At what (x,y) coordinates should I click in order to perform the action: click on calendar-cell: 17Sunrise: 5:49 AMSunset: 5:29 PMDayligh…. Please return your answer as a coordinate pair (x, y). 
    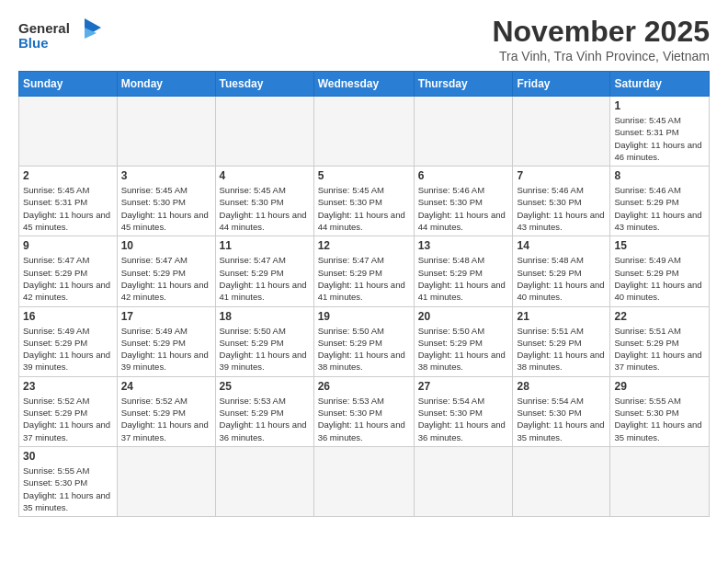
    Looking at the image, I should click on (165, 341).